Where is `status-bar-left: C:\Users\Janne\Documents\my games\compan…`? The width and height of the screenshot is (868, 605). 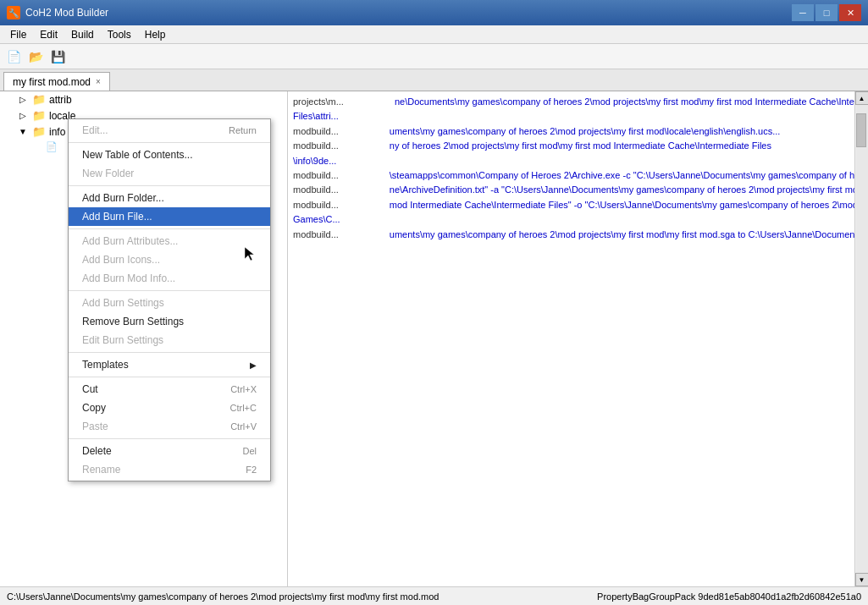
status-bar-left: C:\Users\Janne\Documents\my games\compan… is located at coordinates (223, 597).